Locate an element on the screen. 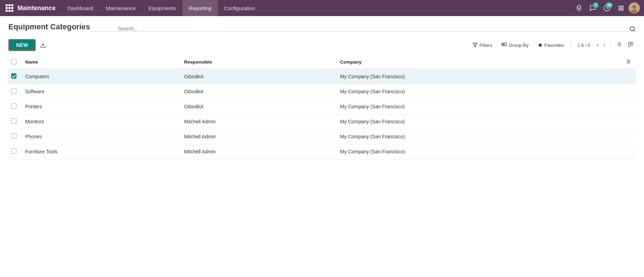 This screenshot has width=644, height=277. cell-name: Computers is located at coordinates (100, 77).